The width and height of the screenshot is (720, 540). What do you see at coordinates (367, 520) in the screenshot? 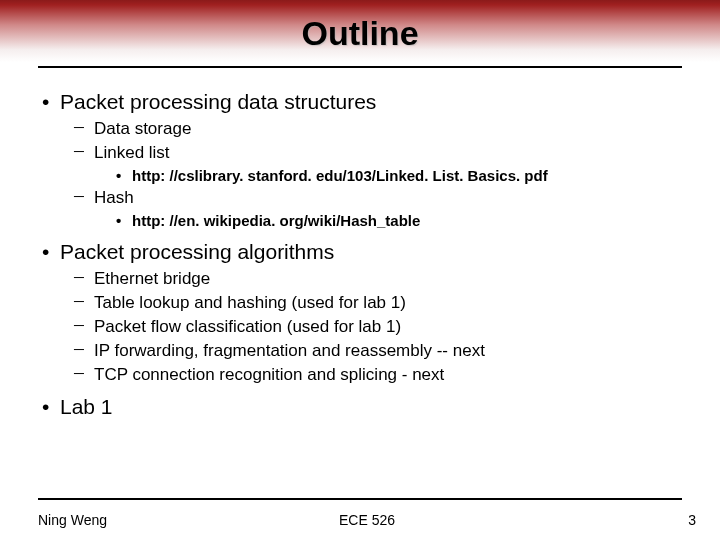
I see `footer: Ning Weng ECE 526 3` at bounding box center [367, 520].